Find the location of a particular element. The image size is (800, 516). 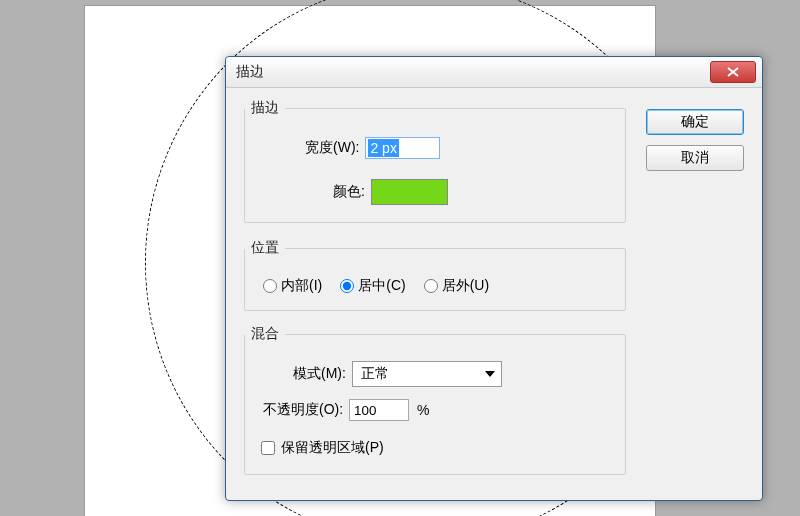

opacity-input is located at coordinates (379, 410).